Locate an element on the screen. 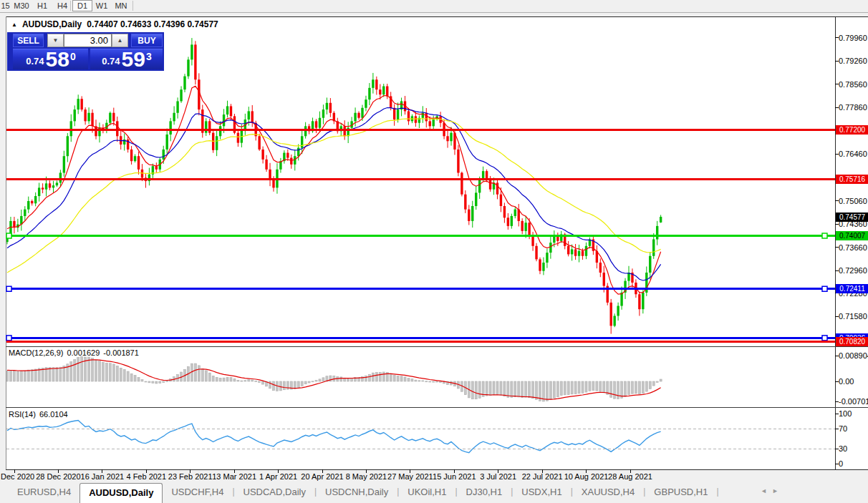  macd-main-value: 0.001629 is located at coordinates (83, 353).